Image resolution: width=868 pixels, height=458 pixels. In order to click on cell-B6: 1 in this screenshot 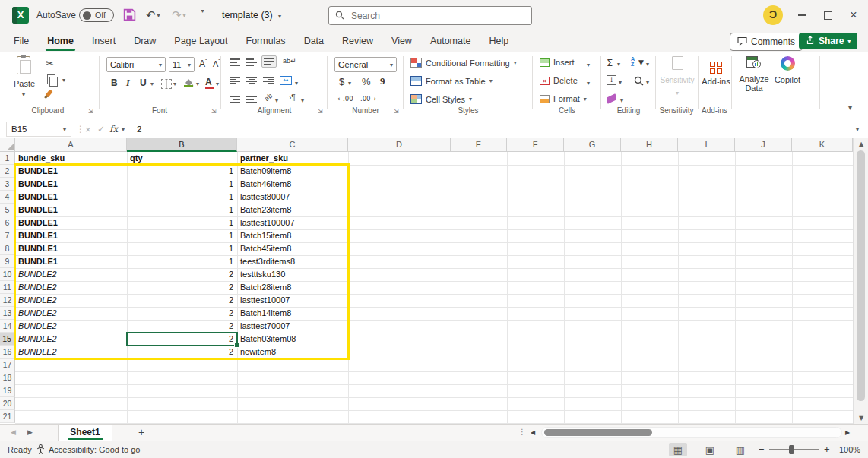, I will do `click(180, 223)`.